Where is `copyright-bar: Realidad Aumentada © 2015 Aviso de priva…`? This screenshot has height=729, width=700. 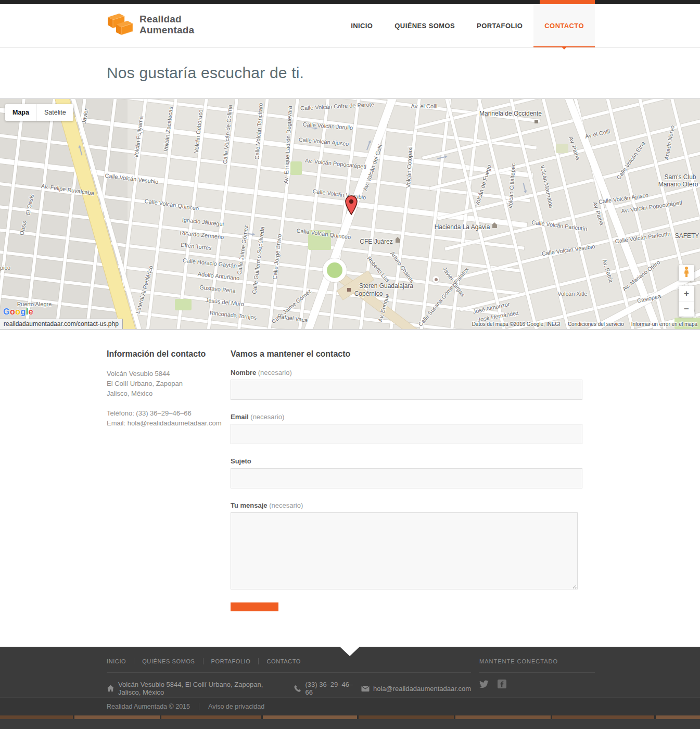
copyright-bar: Realidad Aumentada © 2015 Aviso de priva… is located at coordinates (350, 706).